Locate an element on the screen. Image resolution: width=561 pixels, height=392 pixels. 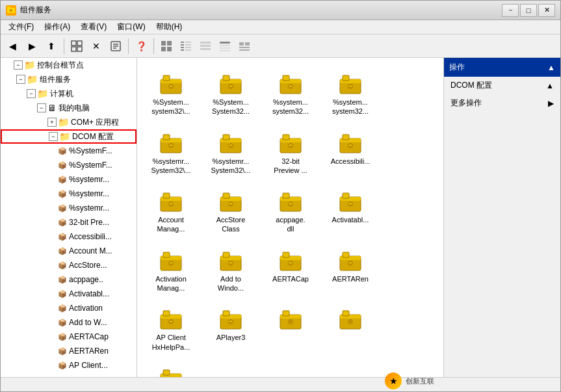
view-large-icons is located at coordinates (166, 46).